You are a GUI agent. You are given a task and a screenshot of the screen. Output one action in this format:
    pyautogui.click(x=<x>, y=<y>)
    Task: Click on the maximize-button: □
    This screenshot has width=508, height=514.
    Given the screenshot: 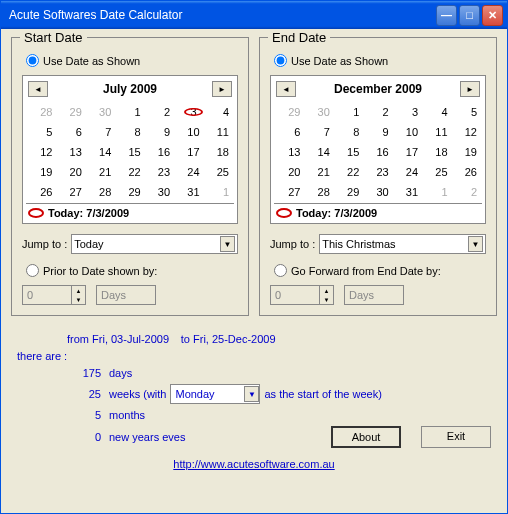 What is the action you would take?
    pyautogui.click(x=470, y=16)
    